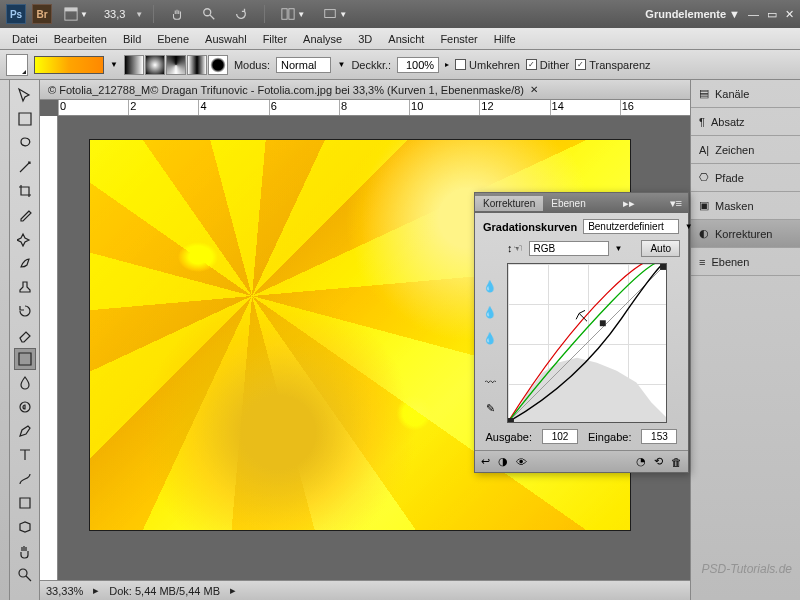  Describe the element at coordinates (629, 204) in the screenshot. I see `panel-collapse-icon: ▸▸` at that location.